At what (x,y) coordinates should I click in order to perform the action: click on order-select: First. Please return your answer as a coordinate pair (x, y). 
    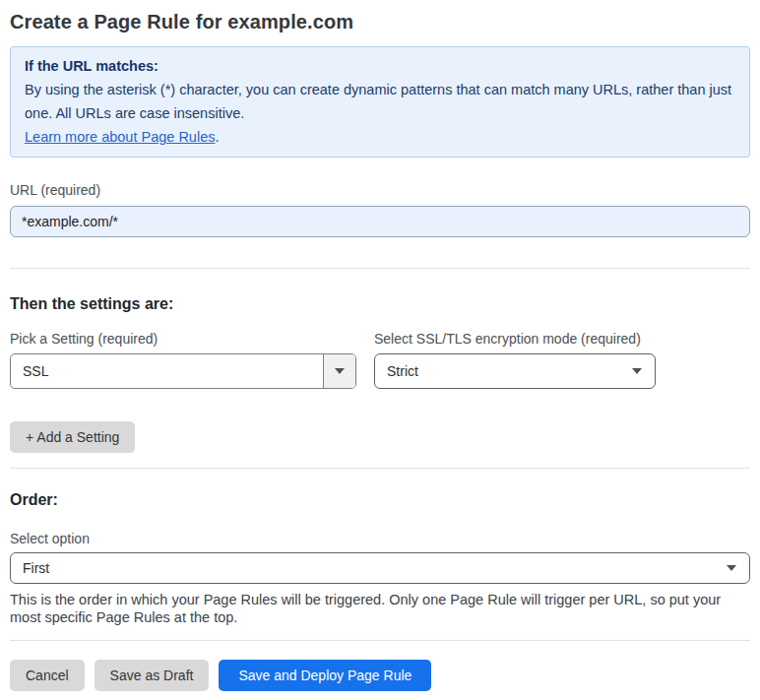
    Looking at the image, I should click on (380, 568).